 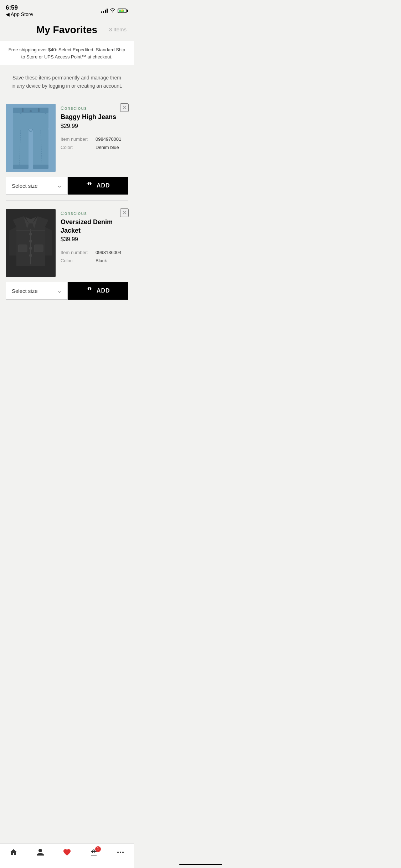 I want to click on status-left: 6:59 ◀ App Store, so click(x=19, y=11).